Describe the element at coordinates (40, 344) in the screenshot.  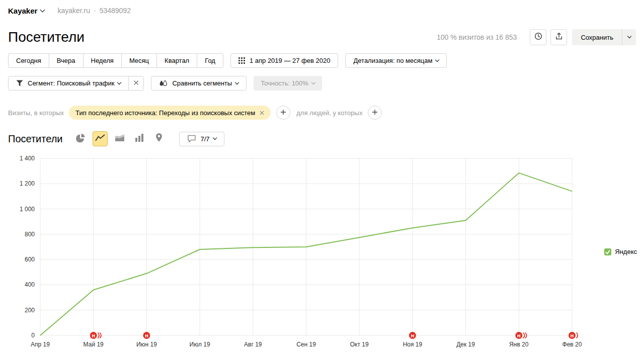
I see `x-axis-label: Апр 19` at that location.